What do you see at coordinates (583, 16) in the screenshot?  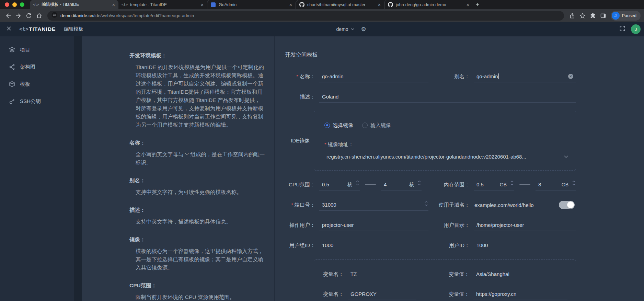 I see `bookmark-star-icon` at bounding box center [583, 16].